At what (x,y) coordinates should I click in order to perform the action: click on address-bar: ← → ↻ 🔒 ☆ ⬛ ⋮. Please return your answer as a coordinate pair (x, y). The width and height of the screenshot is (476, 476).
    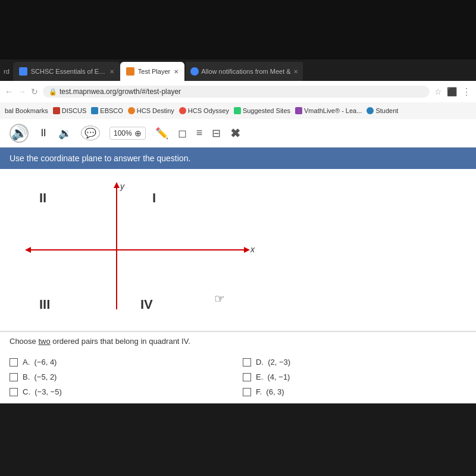
    Looking at the image, I should click on (238, 92).